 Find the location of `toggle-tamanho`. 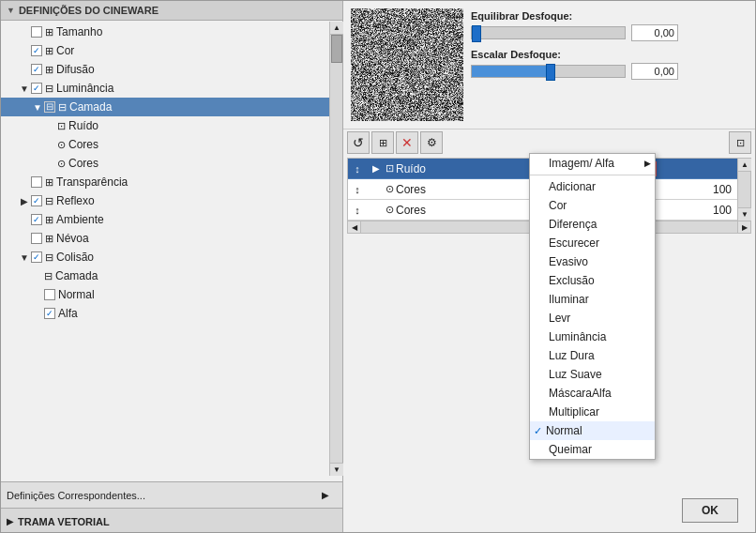

toggle-tamanho is located at coordinates (24, 32).